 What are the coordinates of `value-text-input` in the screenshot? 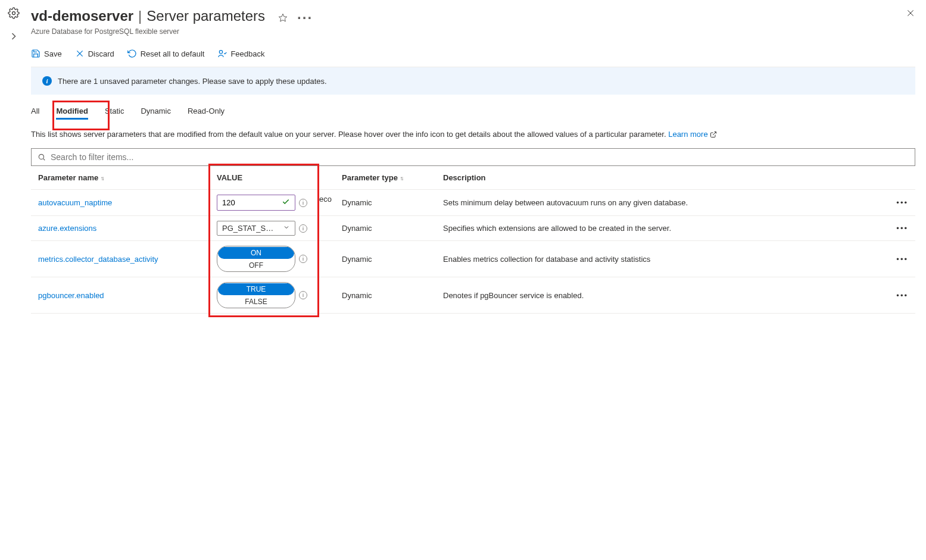 It's located at (246, 202).